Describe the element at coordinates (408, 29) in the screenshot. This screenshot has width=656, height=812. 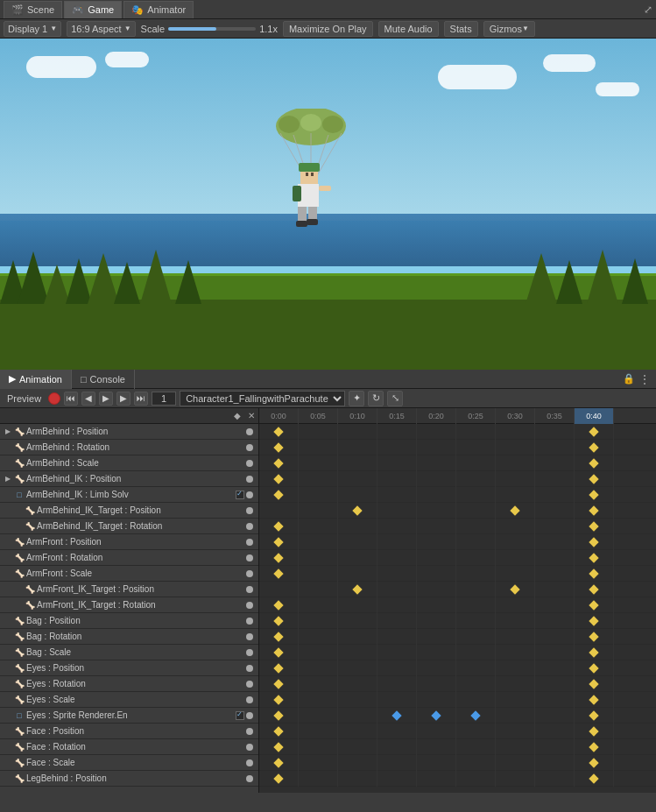
I see `mute-audio-btn: Mute Audio` at that location.